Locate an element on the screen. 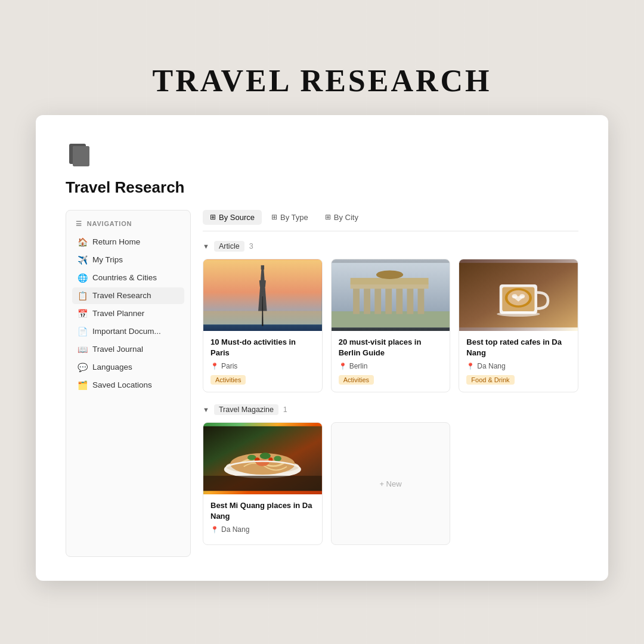 The width and height of the screenshot is (644, 644). group-magazine-header: ▼ Travel Magazine 1 is located at coordinates (391, 410).